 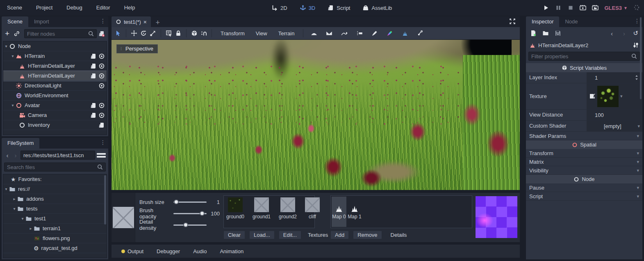 What do you see at coordinates (420, 33) in the screenshot?
I see `erosion-shovel-tool-icon` at bounding box center [420, 33].